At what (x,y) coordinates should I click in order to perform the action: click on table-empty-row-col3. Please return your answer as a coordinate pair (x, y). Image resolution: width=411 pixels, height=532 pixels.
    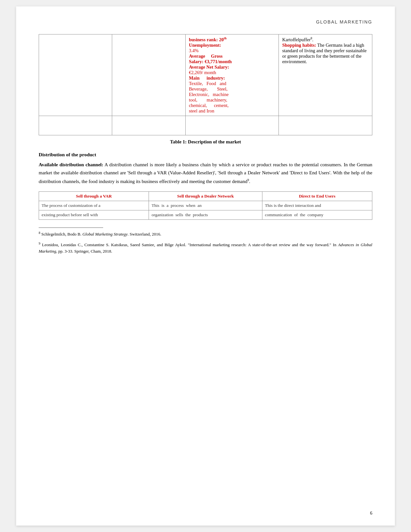
    Looking at the image, I should click on (232, 125).